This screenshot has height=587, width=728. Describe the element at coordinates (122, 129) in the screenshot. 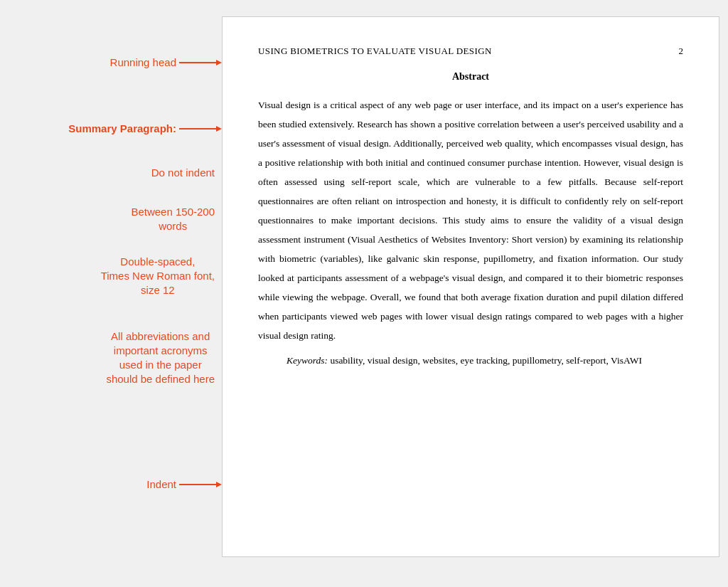

I see `summary-paragraph-label: Summary Paragraph:` at that location.